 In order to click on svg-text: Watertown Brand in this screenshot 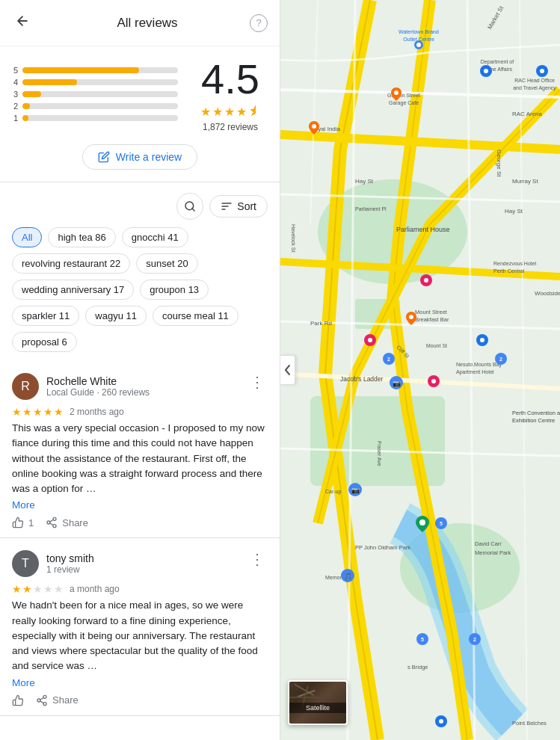, I will do `click(419, 31)`.